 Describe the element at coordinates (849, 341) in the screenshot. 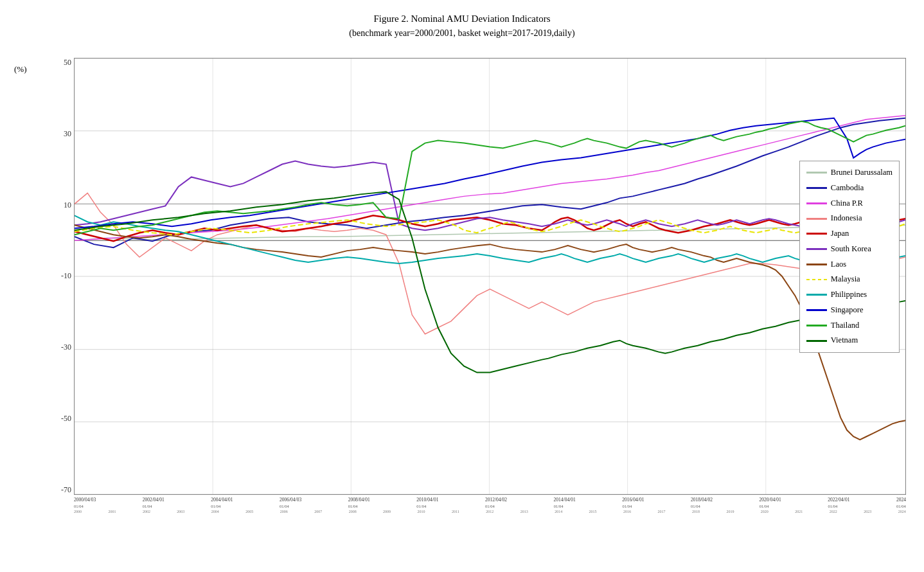

I see `legend-item-vietnam: Vietnam` at that location.